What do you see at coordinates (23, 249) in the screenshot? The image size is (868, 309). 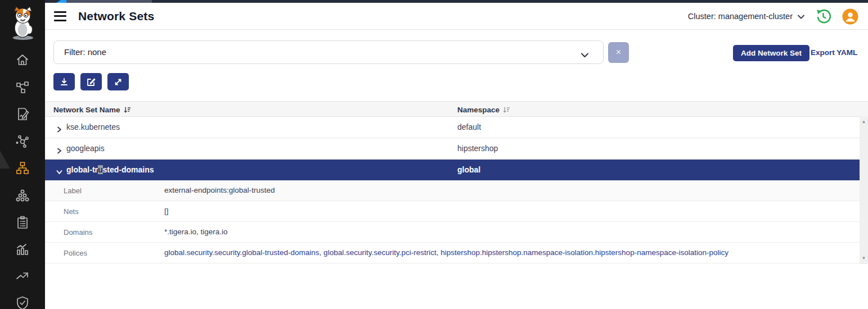 I see `stats-chart-icon` at bounding box center [23, 249].